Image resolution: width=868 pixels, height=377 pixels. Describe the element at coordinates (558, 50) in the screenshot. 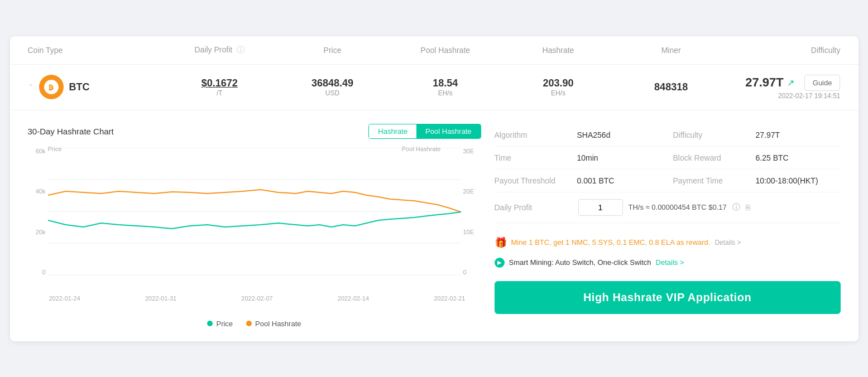

I see `col-hashrate: Hashrate` at that location.